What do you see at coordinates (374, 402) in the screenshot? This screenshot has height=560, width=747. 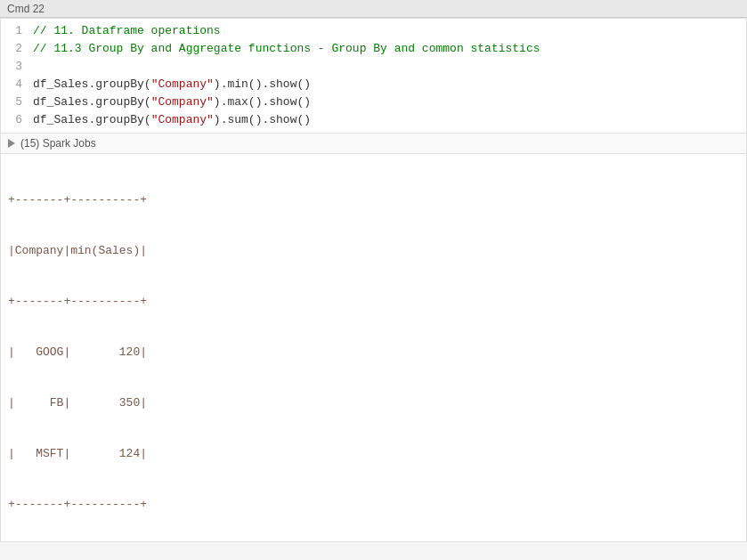 I see `min-table-row-2: | FB| 350|` at bounding box center [374, 402].